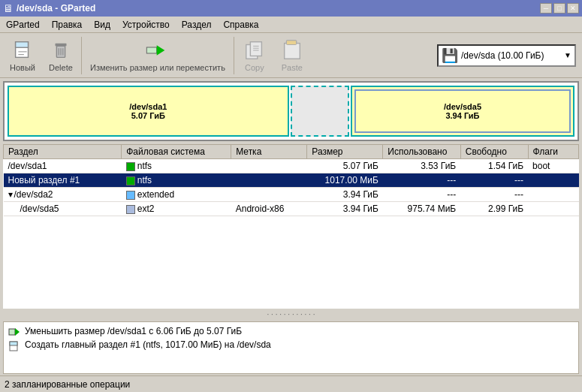  What do you see at coordinates (176, 195) in the screenshot?
I see `cell-fs: extended` at bounding box center [176, 195].